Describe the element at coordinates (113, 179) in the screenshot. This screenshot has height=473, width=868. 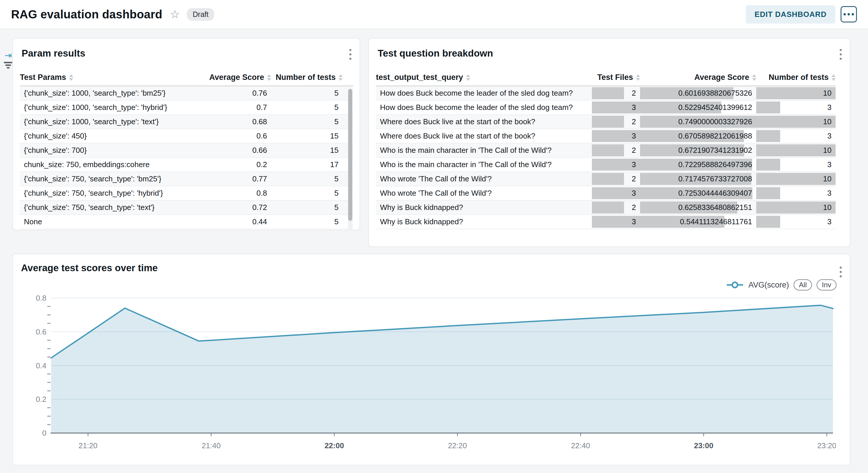
I see `param-cell: {'chunk_size': 750, 'search_type': 'bm25…` at that location.